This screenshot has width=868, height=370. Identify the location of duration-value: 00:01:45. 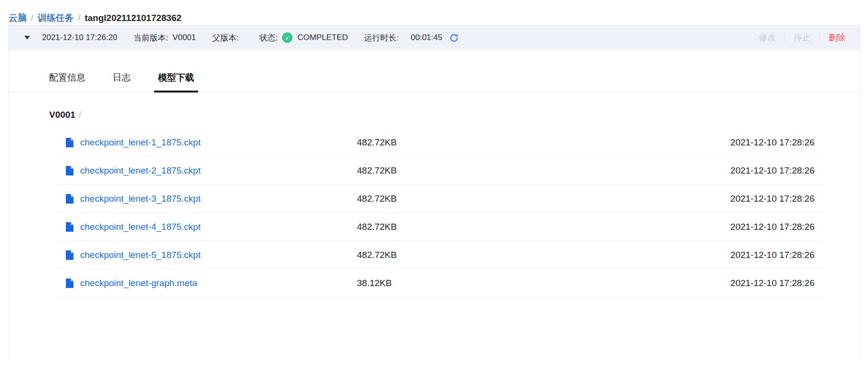
(427, 38).